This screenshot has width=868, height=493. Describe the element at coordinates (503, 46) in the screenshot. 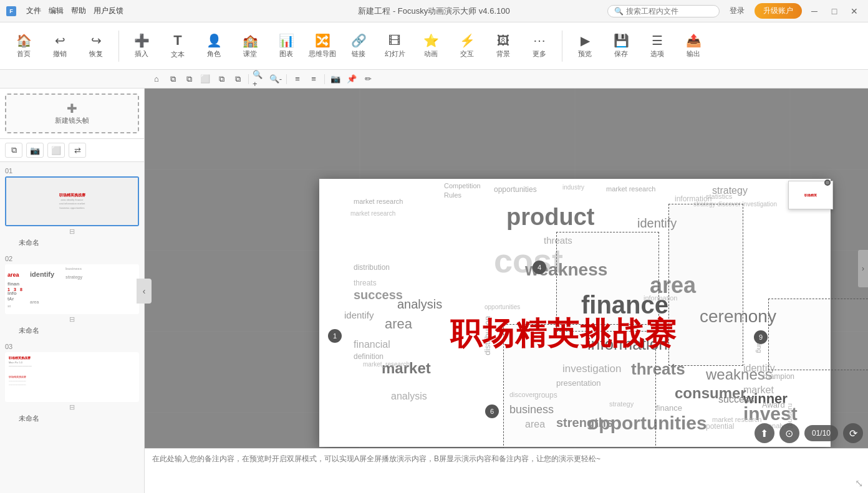

I see `tool-background: 🖼 背景` at that location.